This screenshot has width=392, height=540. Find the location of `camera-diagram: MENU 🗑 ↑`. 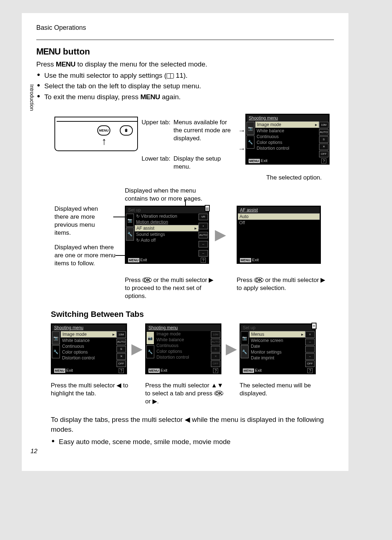

camera-diagram: MENU 🗑 ↑ is located at coordinates (96, 134).